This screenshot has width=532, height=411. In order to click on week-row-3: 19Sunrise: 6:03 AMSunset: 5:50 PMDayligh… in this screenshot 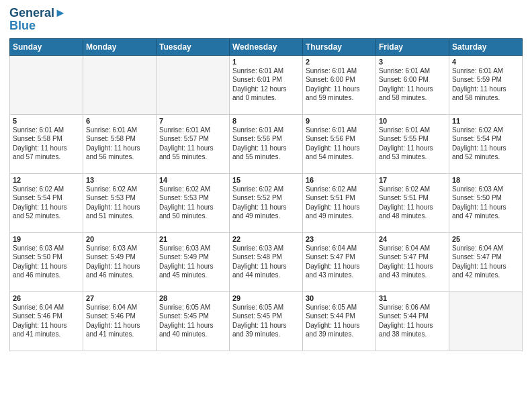, I will do `click(266, 262)`.